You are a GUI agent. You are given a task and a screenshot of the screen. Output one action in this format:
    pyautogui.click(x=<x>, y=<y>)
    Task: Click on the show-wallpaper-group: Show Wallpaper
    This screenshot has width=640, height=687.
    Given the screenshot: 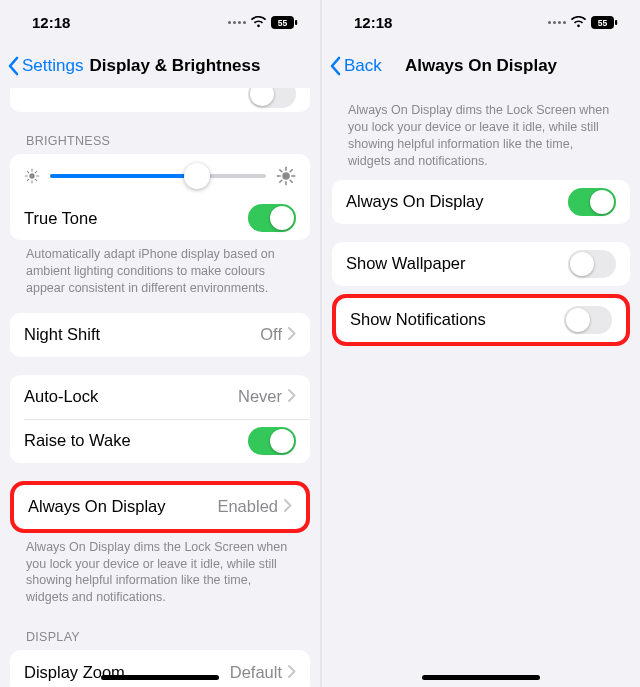 What is the action you would take?
    pyautogui.click(x=481, y=264)
    